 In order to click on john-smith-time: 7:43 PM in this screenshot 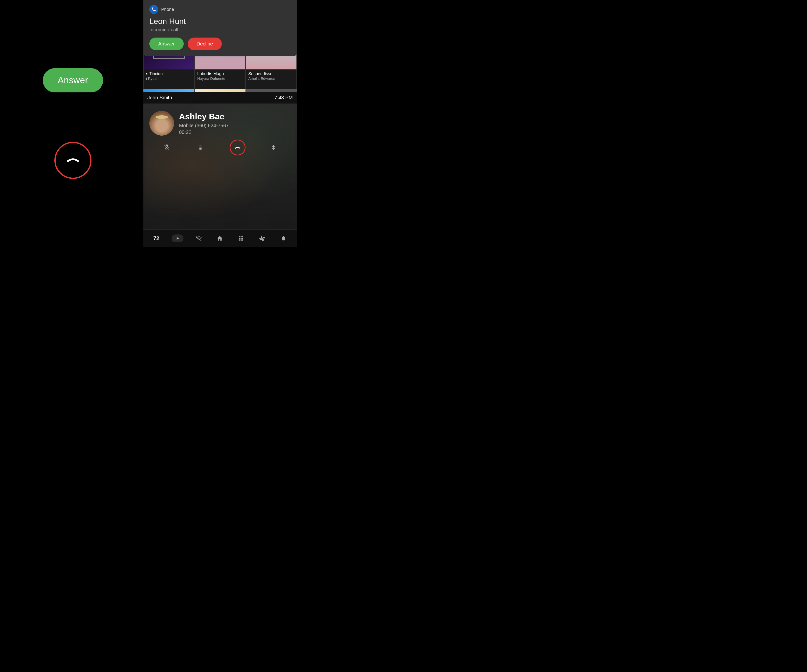, I will do `click(284, 98)`.